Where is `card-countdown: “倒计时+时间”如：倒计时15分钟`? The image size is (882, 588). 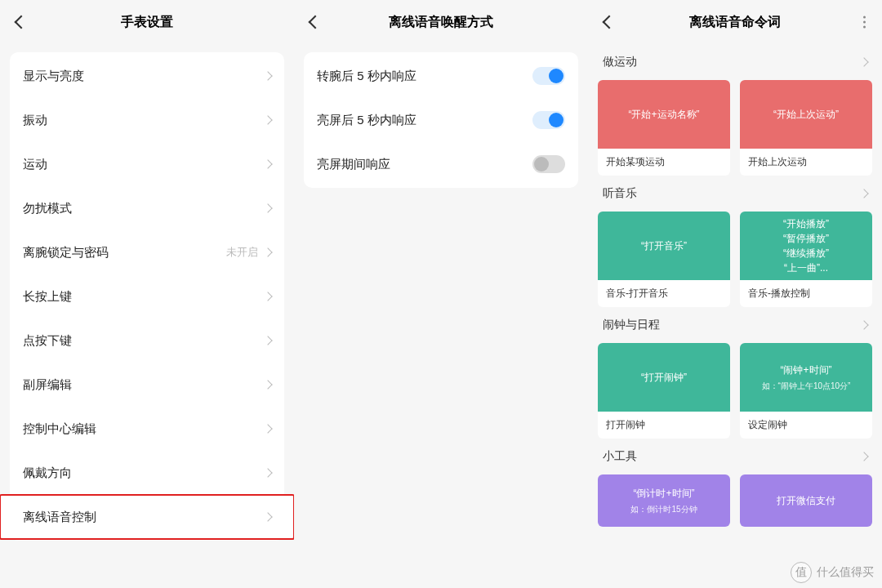 card-countdown: “倒计时+时间”如：倒计时15分钟 is located at coordinates (664, 501).